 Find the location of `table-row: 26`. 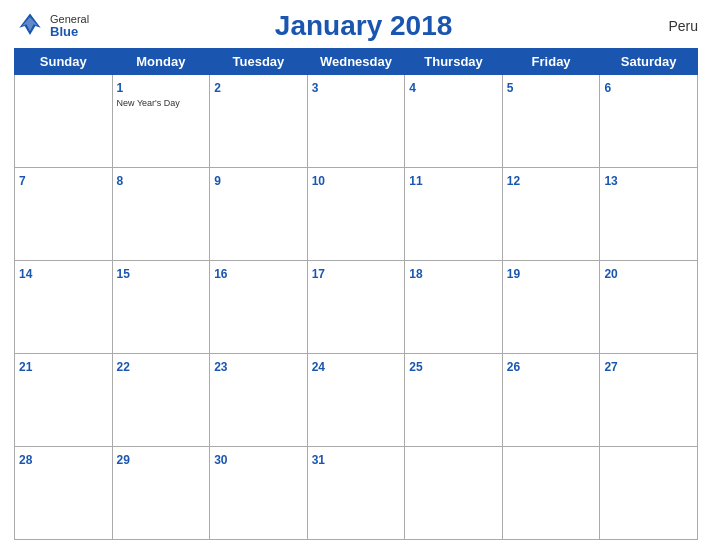

table-row: 26 is located at coordinates (551, 400).